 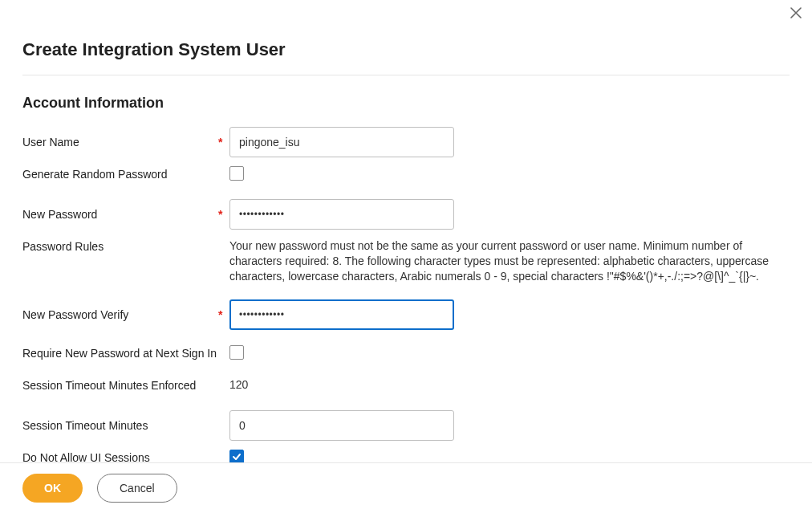 What do you see at coordinates (120, 457) in the screenshot?
I see `do-not-allow-ui-sessions-label: Do Not Allow UI Sessions` at bounding box center [120, 457].